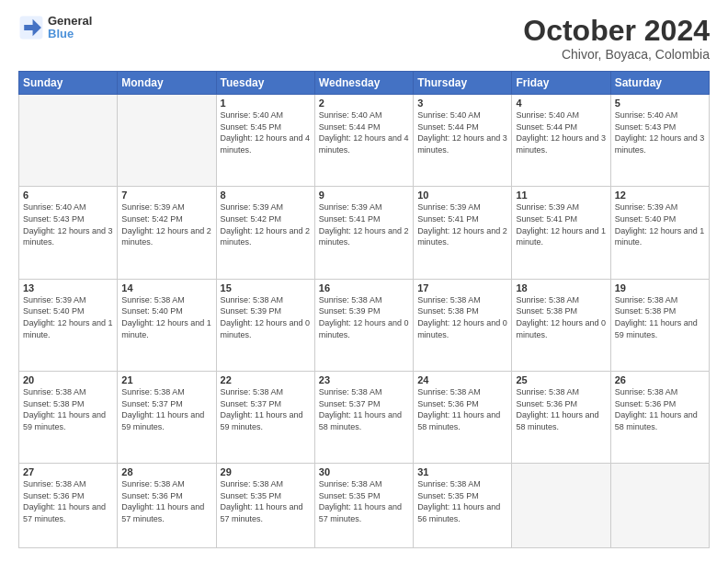 This screenshot has width=728, height=563. What do you see at coordinates (561, 141) in the screenshot?
I see `day-cell: 4Sunrise: 5:40 AM Sunset: 5:44 PM Daylig…` at bounding box center [561, 141].